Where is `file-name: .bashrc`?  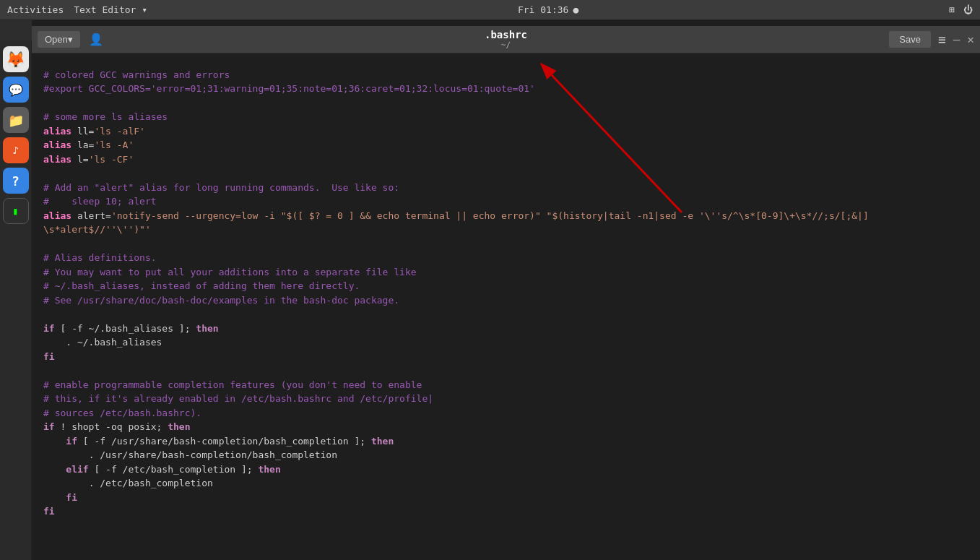 file-name: .bashrc is located at coordinates (506, 35).